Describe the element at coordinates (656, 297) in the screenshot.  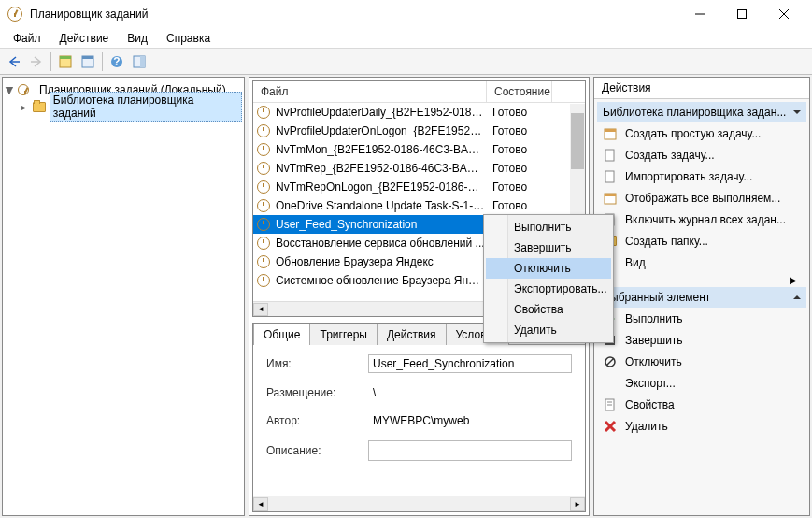
I see `actions-header-selected-label: Выбранный элемент` at that location.